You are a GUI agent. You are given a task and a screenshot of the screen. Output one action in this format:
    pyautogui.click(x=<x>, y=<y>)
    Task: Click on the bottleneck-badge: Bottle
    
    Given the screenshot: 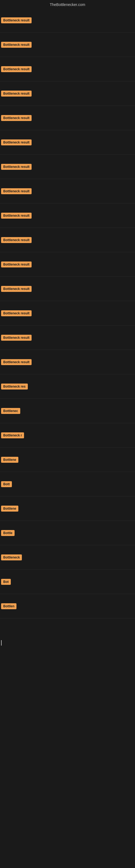 What is the action you would take?
    pyautogui.click(x=8, y=533)
    